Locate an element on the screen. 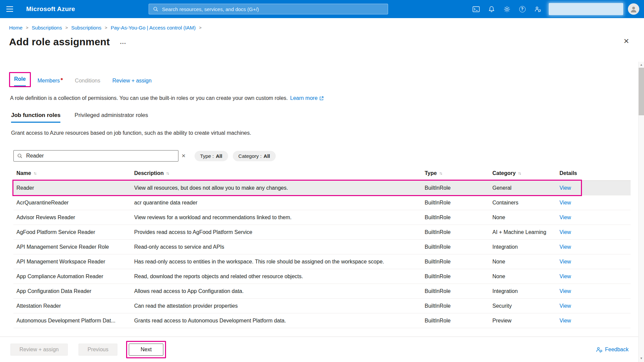 The width and height of the screenshot is (644, 362). cell-category: Security is located at coordinates (523, 306).